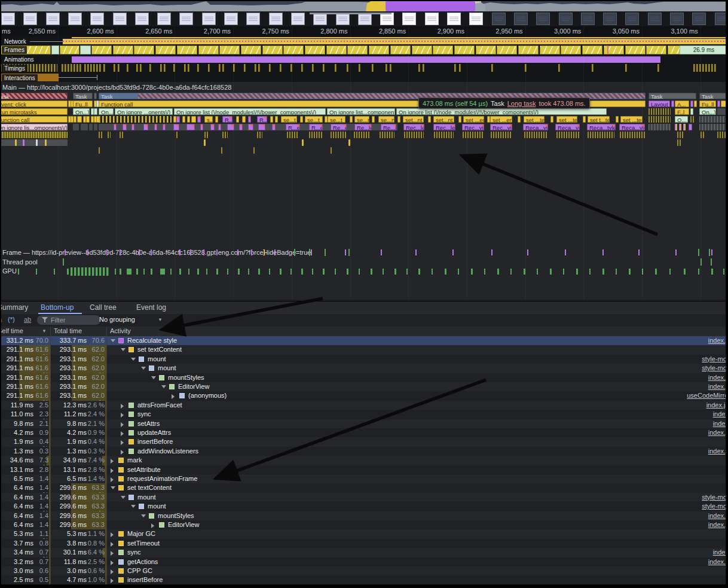  Describe the element at coordinates (33, 111) in the screenshot. I see `flame-block: Run microtasks` at that location.